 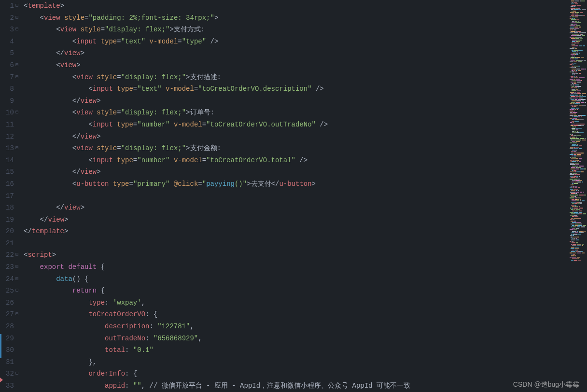 I want to click on gutter-line: 4, so click(x=12, y=42).